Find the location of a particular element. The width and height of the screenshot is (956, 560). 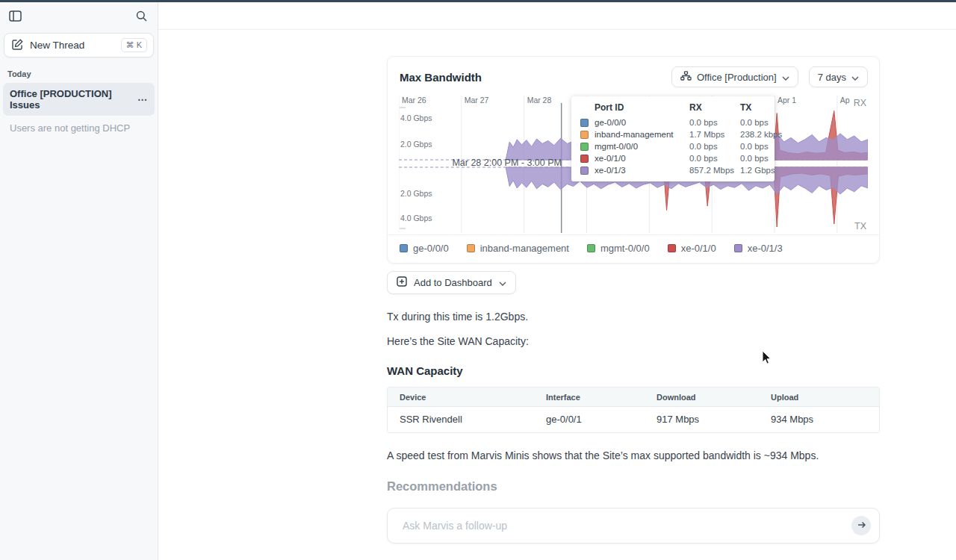

svg-text: Mar 27 is located at coordinates (477, 100).